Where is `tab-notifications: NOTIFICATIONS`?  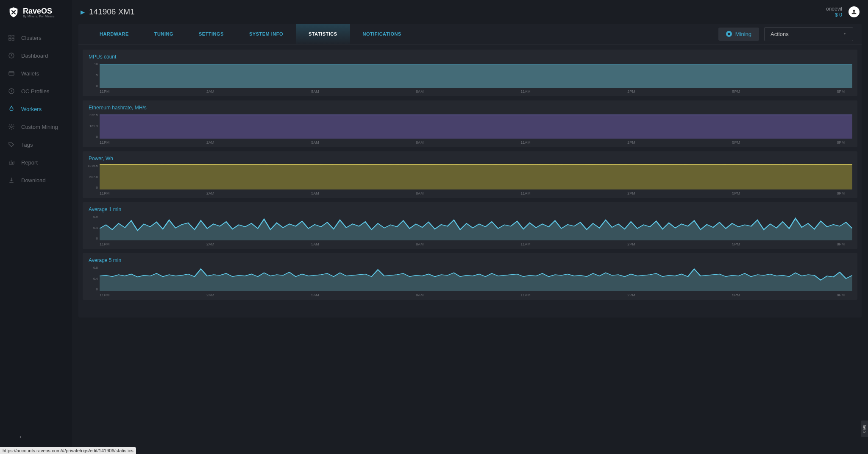
tab-notifications: NOTIFICATIONS is located at coordinates (382, 34).